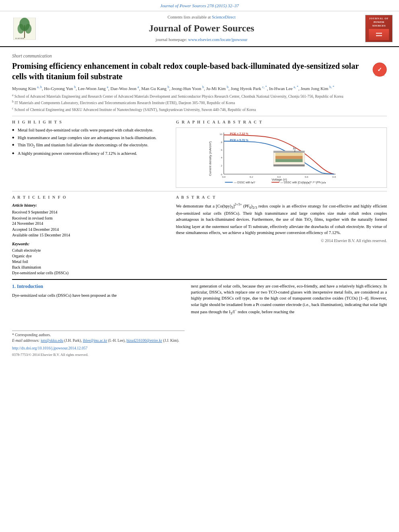  I want to click on article-info-heading: A R T I C L E I N F O, so click(91, 197).